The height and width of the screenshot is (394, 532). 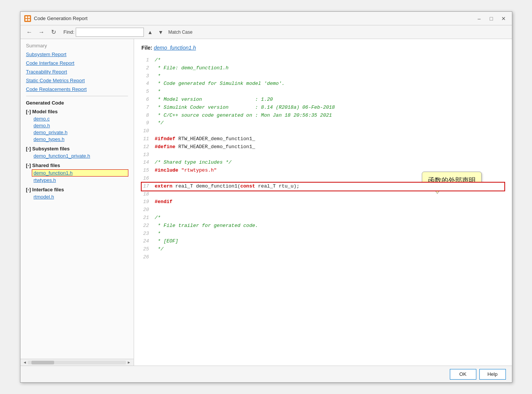 What do you see at coordinates (463, 374) in the screenshot?
I see `ok-button: OK` at bounding box center [463, 374].